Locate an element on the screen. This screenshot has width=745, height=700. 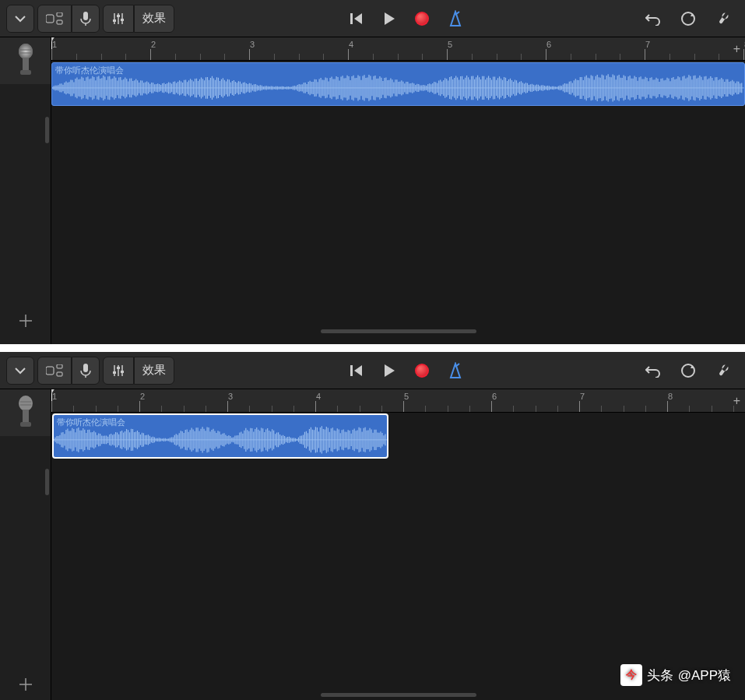
watermark-handle: @APP猿 is located at coordinates (705, 676).